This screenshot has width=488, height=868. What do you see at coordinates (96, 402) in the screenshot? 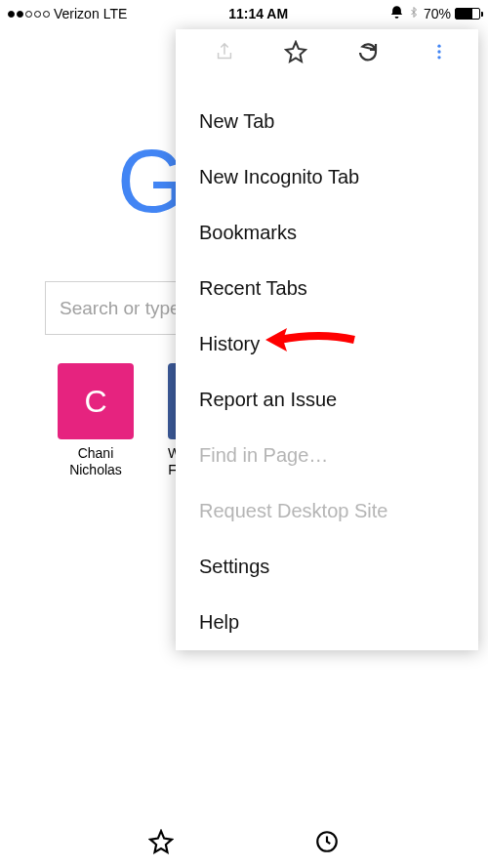
I see `tile-letter: C` at bounding box center [96, 402].